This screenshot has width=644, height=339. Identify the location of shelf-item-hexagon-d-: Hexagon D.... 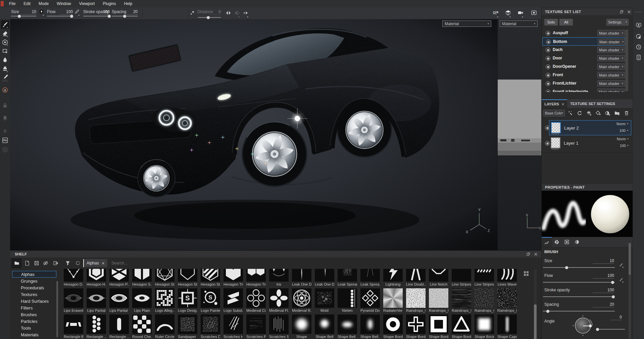
(73, 278).